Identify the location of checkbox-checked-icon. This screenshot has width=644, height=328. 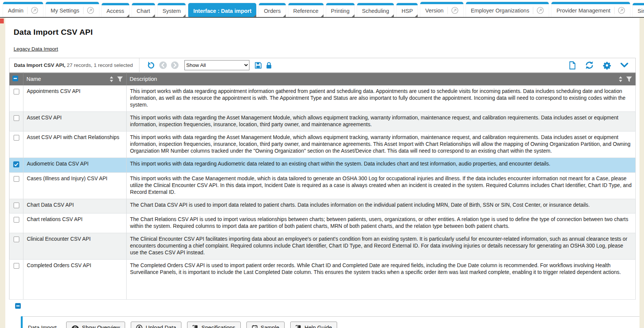
(16, 164).